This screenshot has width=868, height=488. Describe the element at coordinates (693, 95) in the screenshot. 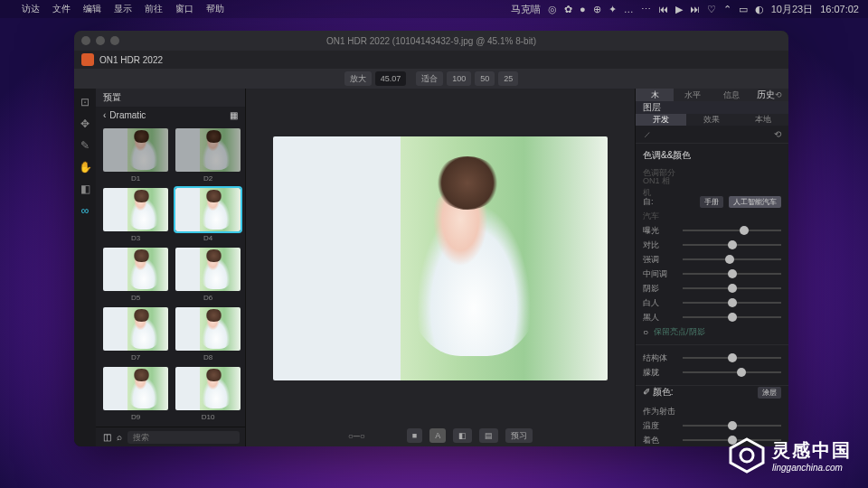

I see `tab-level: 水平` at that location.